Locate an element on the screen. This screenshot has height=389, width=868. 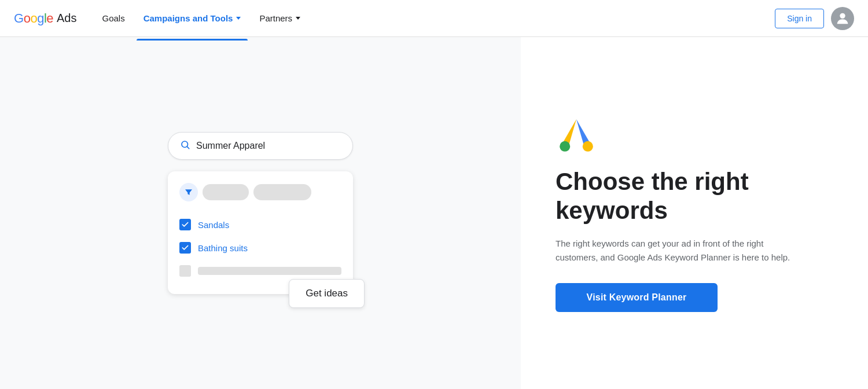
search-container: Summer Apparel is located at coordinates (260, 146).